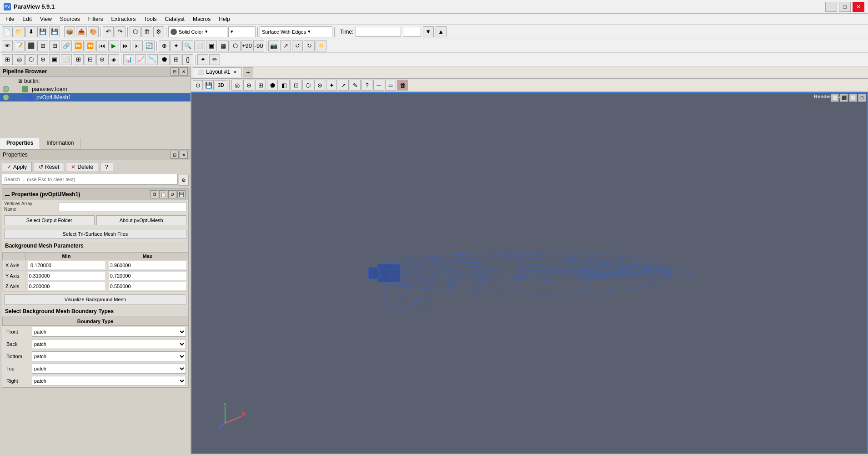 The height and width of the screenshot is (456, 868). What do you see at coordinates (198, 32) in the screenshot?
I see `color-preset-dropdown: Solid Color ▾` at bounding box center [198, 32].